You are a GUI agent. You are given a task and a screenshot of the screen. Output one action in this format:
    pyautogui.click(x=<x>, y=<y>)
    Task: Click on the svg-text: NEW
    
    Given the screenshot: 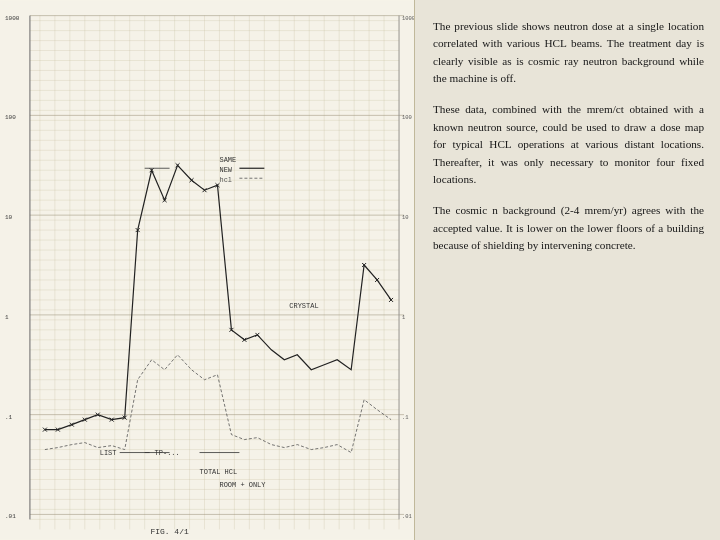 What is the action you would take?
    pyautogui.click(x=226, y=170)
    